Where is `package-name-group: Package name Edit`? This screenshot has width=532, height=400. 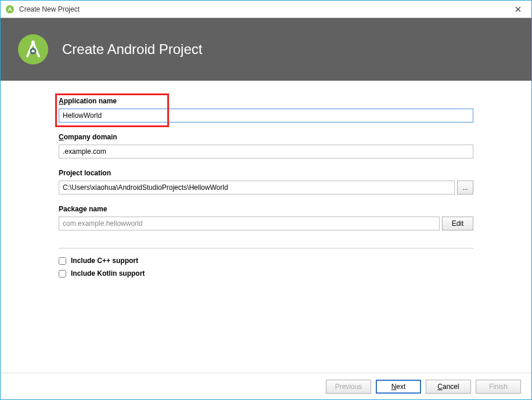
package-name-group: Package name Edit is located at coordinates (266, 218).